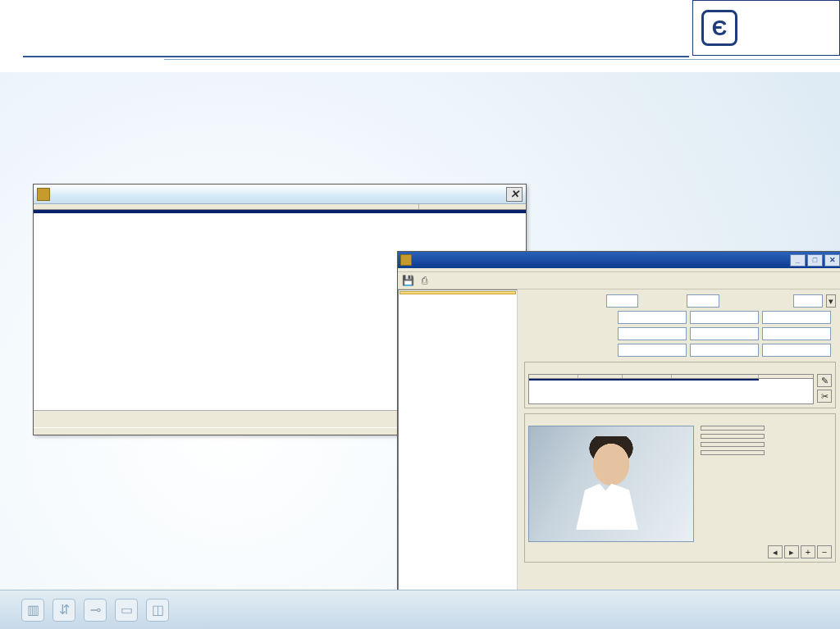  I want to click on input-lk, so click(622, 301).